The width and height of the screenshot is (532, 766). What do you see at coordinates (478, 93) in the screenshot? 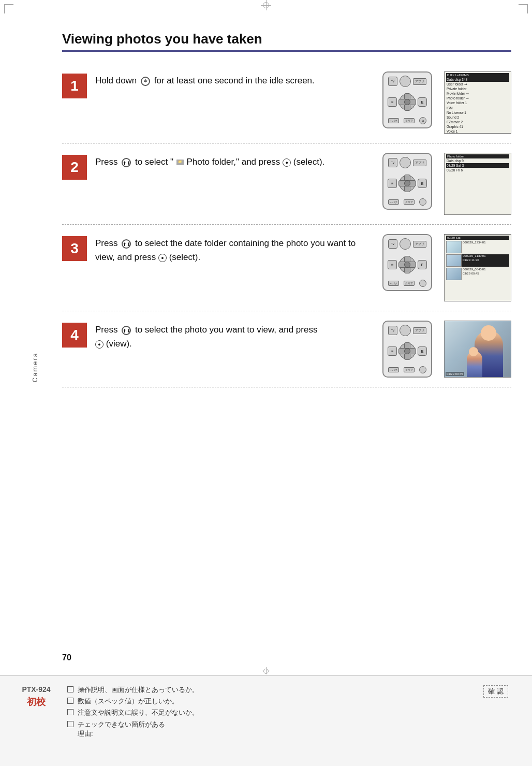
I see `screen-row-1-3: Movie folder ⇒` at bounding box center [478, 93].